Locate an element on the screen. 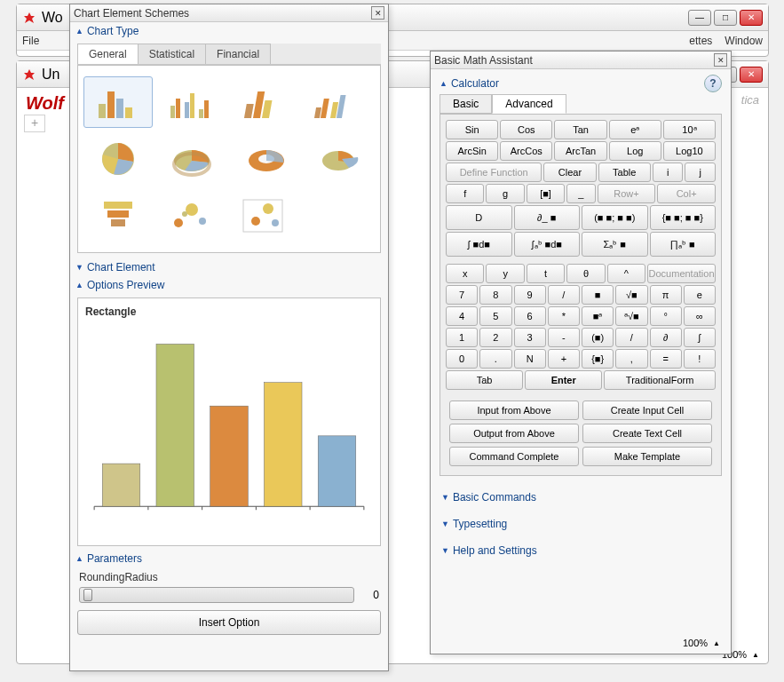 Image resolution: width=784 pixels, height=682 pixels. zoom-up-icon: ▲ is located at coordinates (756, 655).